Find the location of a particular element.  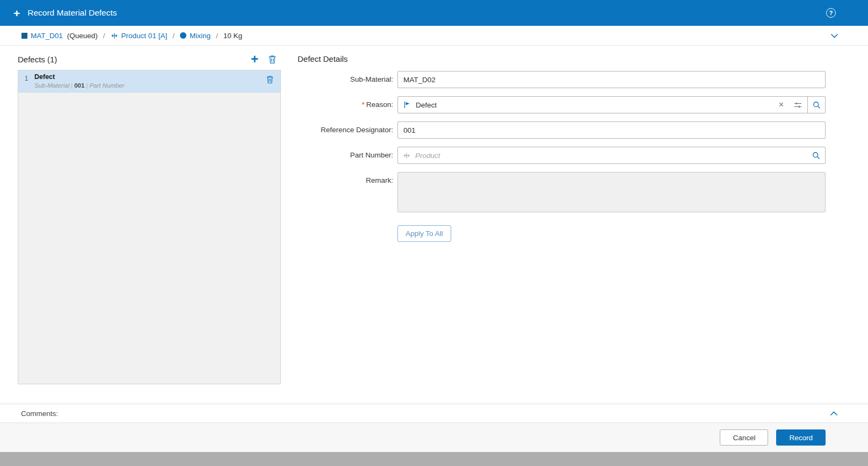

remark-input is located at coordinates (611, 192).